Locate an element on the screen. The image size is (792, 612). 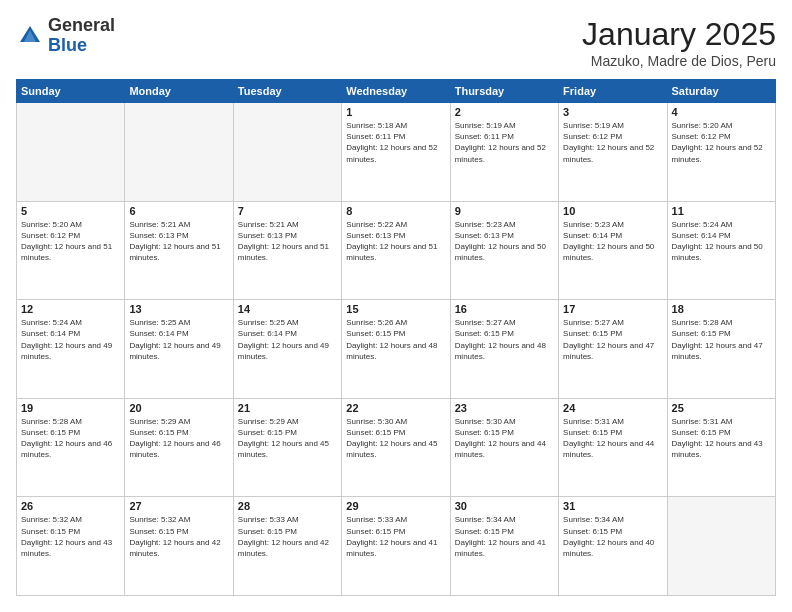
header-wednesday: Wednesday is located at coordinates (396, 92).